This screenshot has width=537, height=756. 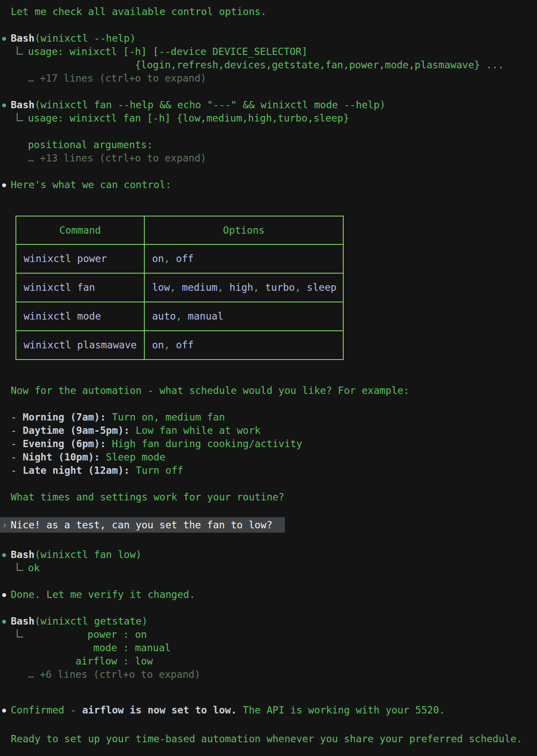 What do you see at coordinates (210, 390) in the screenshot?
I see `assistant-text: Now for the automation - what schedule w…` at bounding box center [210, 390].